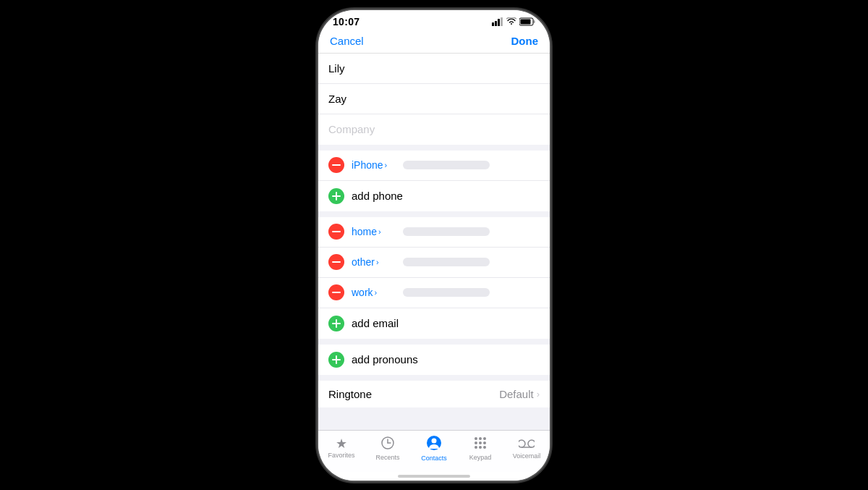 Image resolution: width=868 pixels, height=490 pixels. What do you see at coordinates (336, 324) in the screenshot?
I see `add-email-button` at bounding box center [336, 324].